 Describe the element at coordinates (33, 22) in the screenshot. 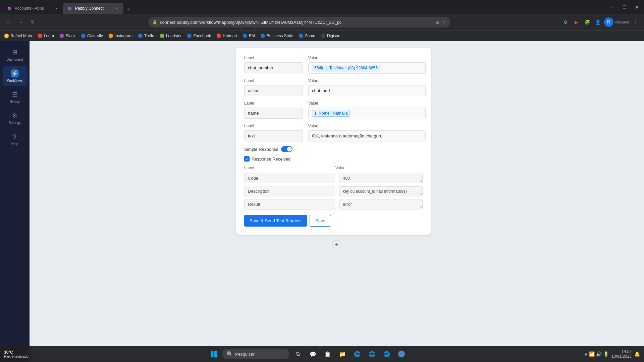

I see `reload-button: ↻` at that location.